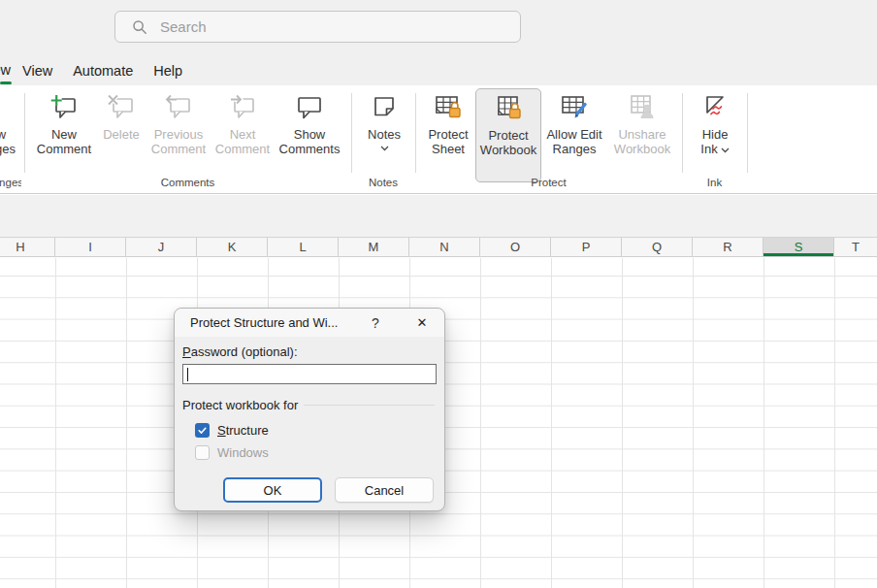  I want to click on column-header-j: J, so click(161, 246).